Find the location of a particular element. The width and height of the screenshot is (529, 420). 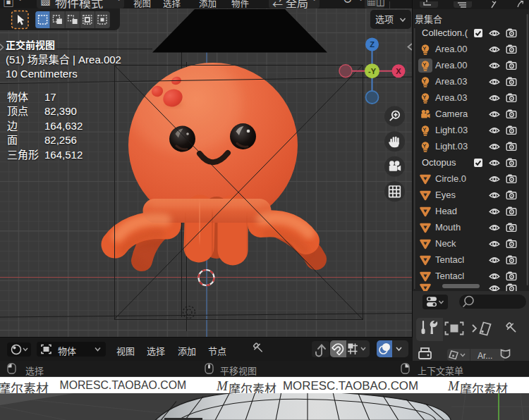

svg-text: X is located at coordinates (399, 71).